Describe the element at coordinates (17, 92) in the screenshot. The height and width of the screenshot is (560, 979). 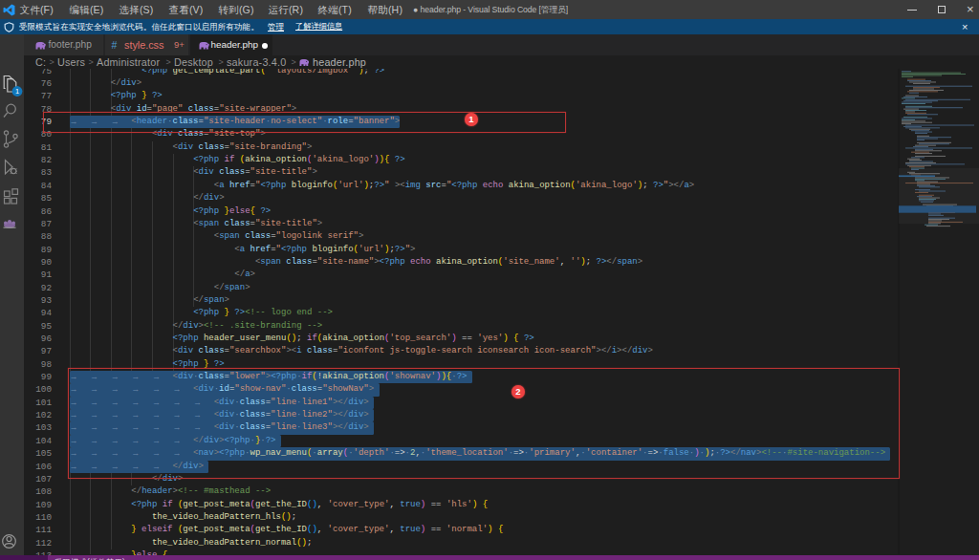
I see `svg-text: 1` at that location.